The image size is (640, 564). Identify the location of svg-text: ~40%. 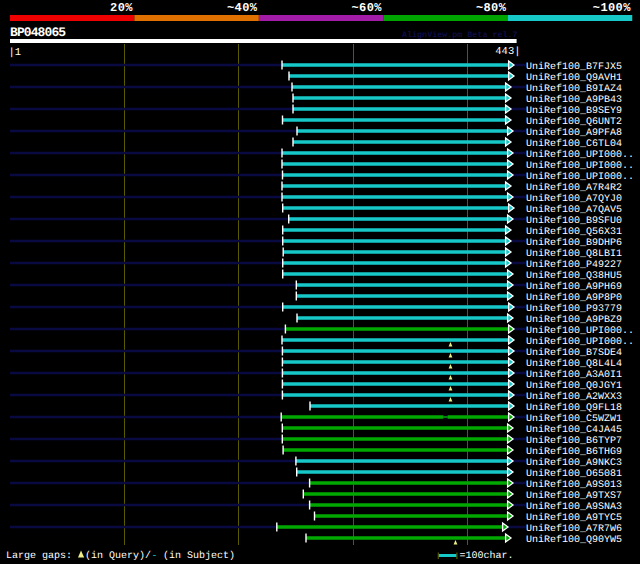
(242, 8).